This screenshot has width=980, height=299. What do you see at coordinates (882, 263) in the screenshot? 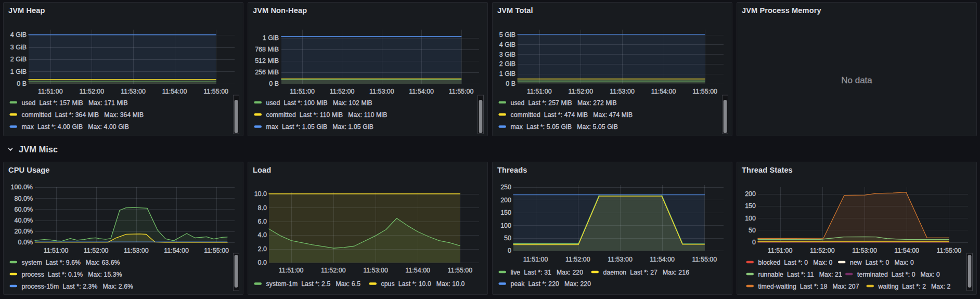
I see `svg-text: newLast *: 0Max: 0` at bounding box center [882, 263].